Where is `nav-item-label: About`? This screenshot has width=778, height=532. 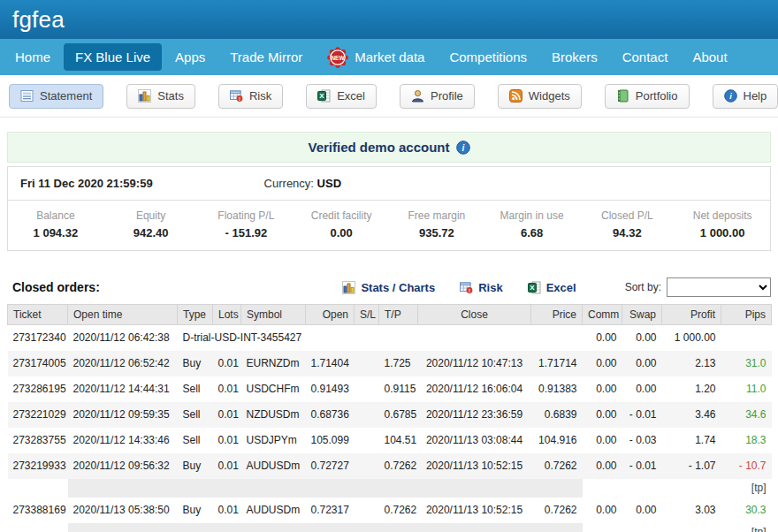 nav-item-label: About is located at coordinates (709, 57).